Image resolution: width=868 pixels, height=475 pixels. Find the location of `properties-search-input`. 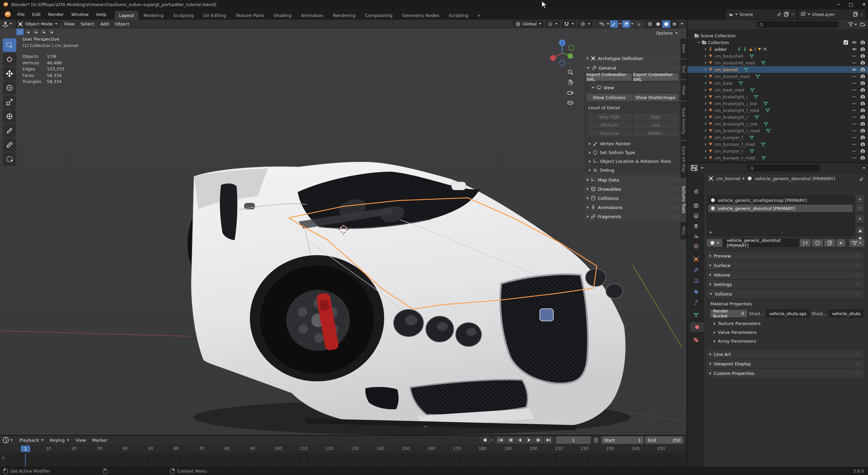

properties-search-input is located at coordinates (784, 168).